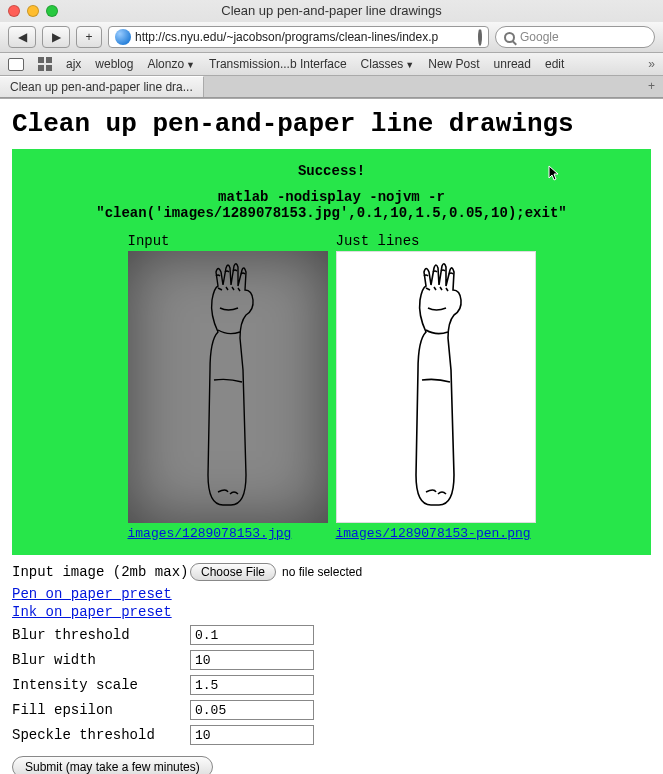 This screenshot has height=774, width=663. I want to click on page-title: Clean up pen-and-paper line drawings, so click(332, 124).